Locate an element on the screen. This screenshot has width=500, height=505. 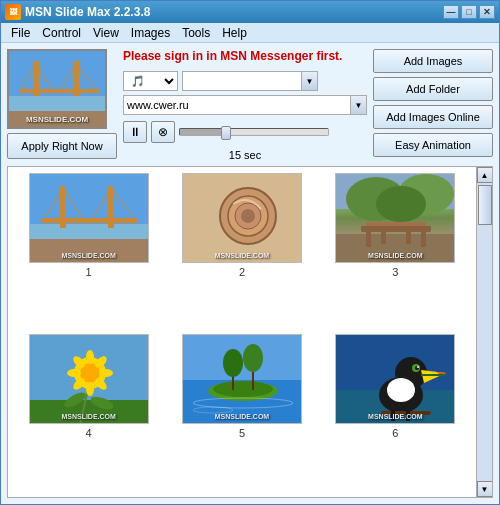
menu-file: File is located at coordinates (20, 33).